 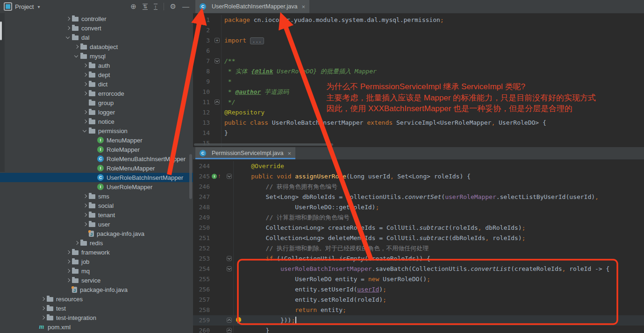 I want to click on intention-bulb-icon, so click(x=238, y=319).